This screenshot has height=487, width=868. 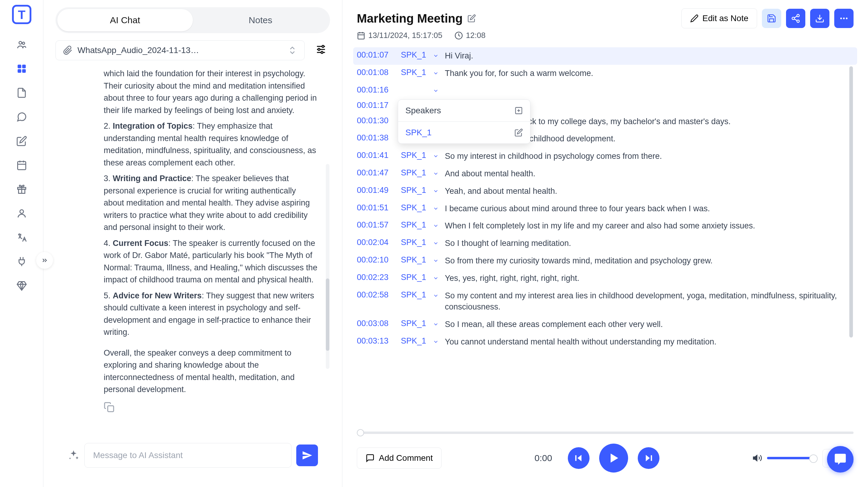 What do you see at coordinates (757, 458) in the screenshot?
I see `volume-icon` at bounding box center [757, 458].